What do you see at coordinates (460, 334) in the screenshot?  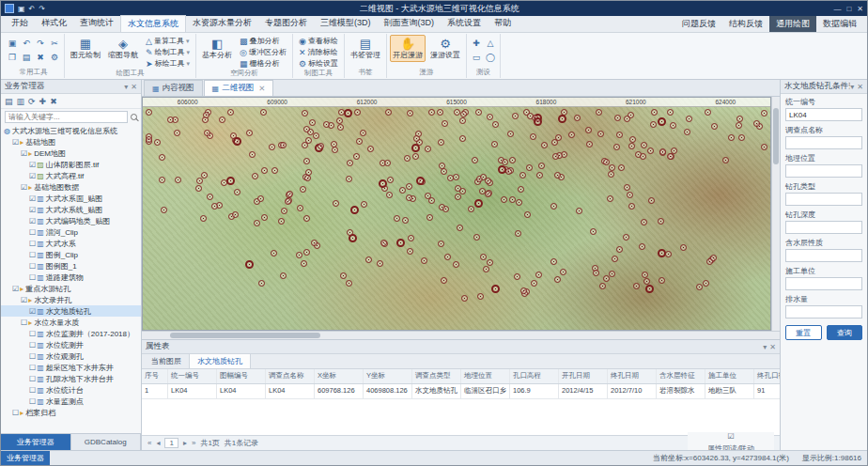 I see `map-horizontal-scrollbar` at bounding box center [460, 334].